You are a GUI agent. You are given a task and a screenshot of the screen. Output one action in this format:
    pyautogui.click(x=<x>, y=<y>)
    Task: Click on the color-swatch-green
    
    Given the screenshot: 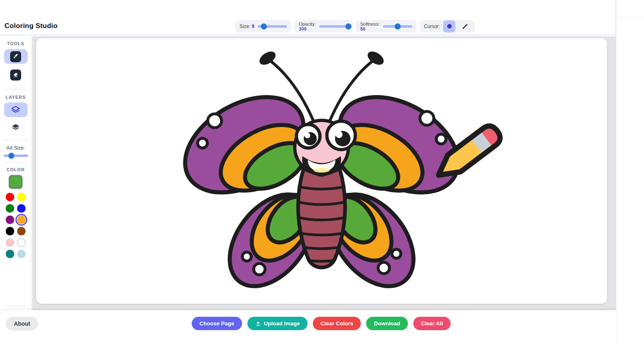 What is the action you would take?
    pyautogui.click(x=10, y=208)
    